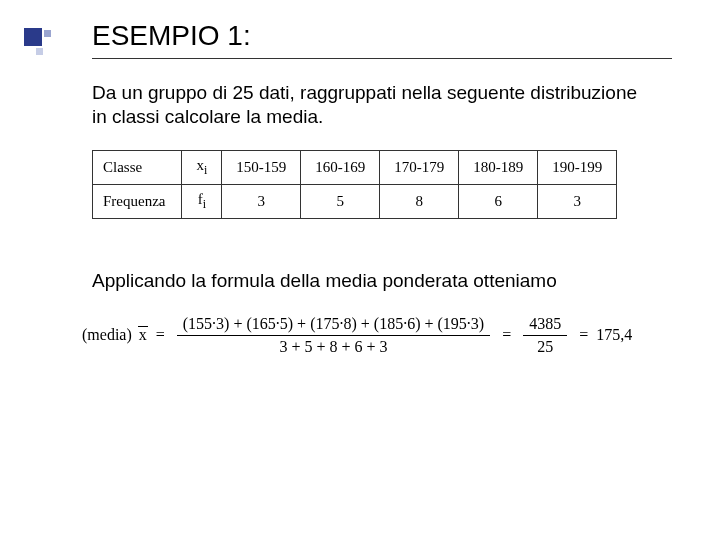 This screenshot has height=540, width=720. Describe the element at coordinates (386, 36) in the screenshot. I see `page-title: ESEMPIO 1:` at that location.